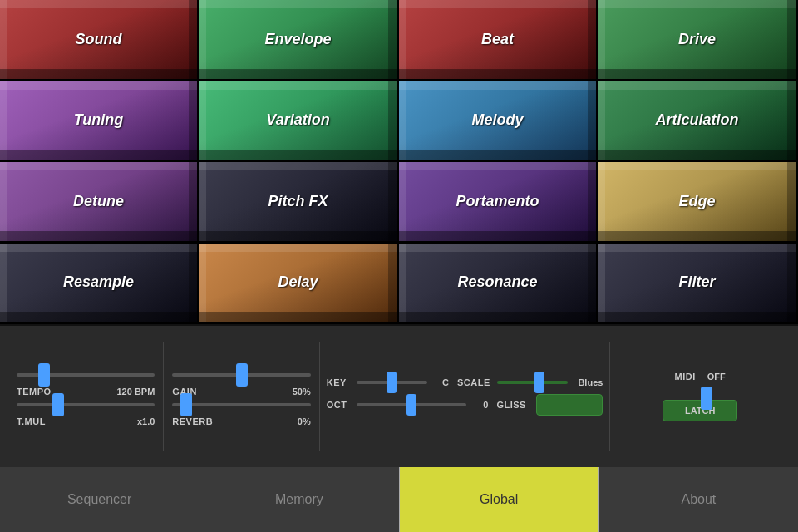  Describe the element at coordinates (86, 397) in the screenshot. I see `tempo-group: TEMPO 120 BPM T.MUL x1.0` at that location.